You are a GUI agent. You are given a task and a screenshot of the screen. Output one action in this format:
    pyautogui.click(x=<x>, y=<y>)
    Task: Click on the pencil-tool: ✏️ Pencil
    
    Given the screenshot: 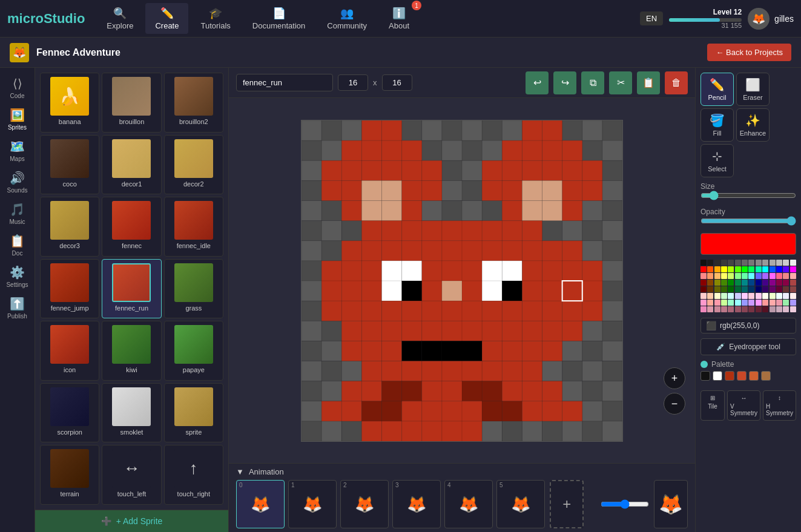 What is the action you would take?
    pyautogui.click(x=717, y=90)
    